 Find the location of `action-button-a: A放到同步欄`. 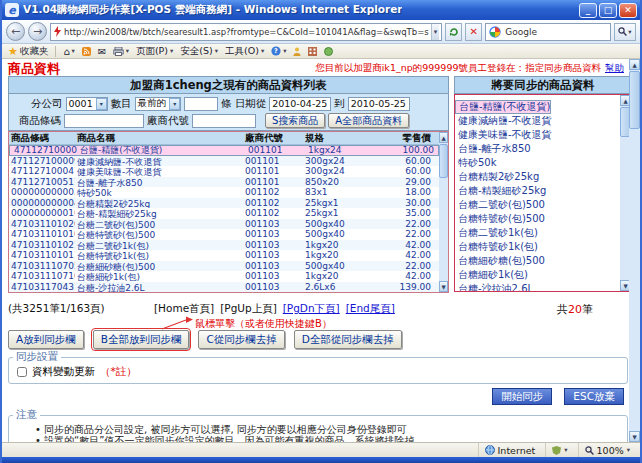

action-button-a: A放到同步欄 is located at coordinates (46, 340).